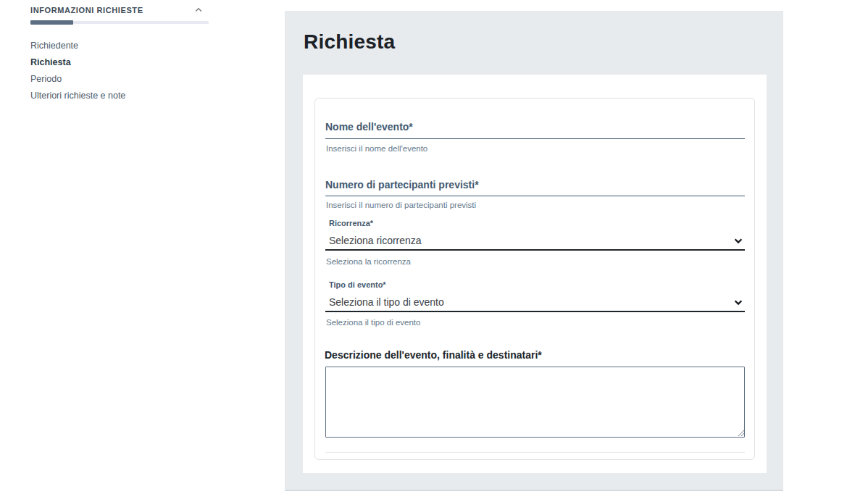 The image size is (868, 502). I want to click on chevron-up-icon, so click(199, 10).